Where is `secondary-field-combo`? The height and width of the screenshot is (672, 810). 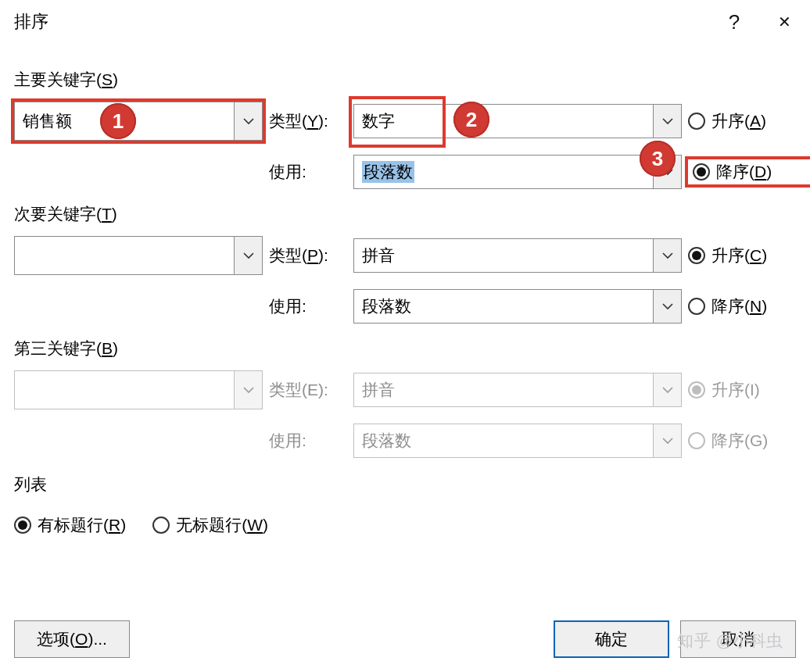
secondary-field-combo is located at coordinates (138, 256).